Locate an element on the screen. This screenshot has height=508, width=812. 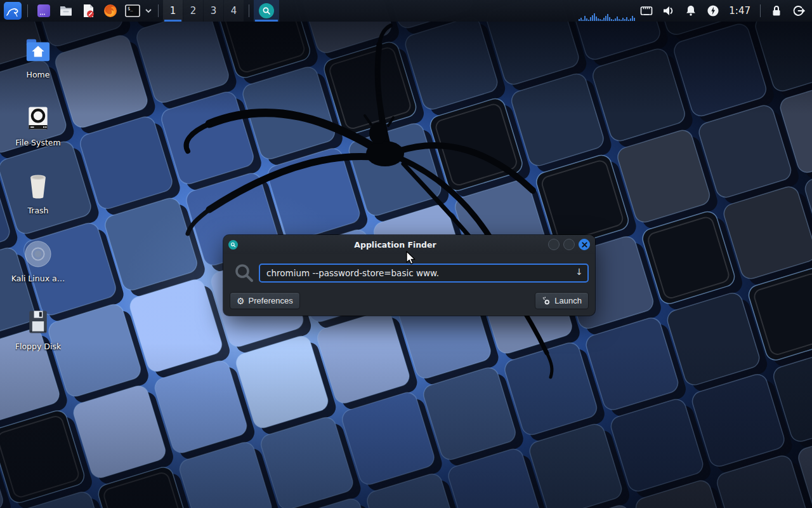
bell-icon is located at coordinates (691, 11).